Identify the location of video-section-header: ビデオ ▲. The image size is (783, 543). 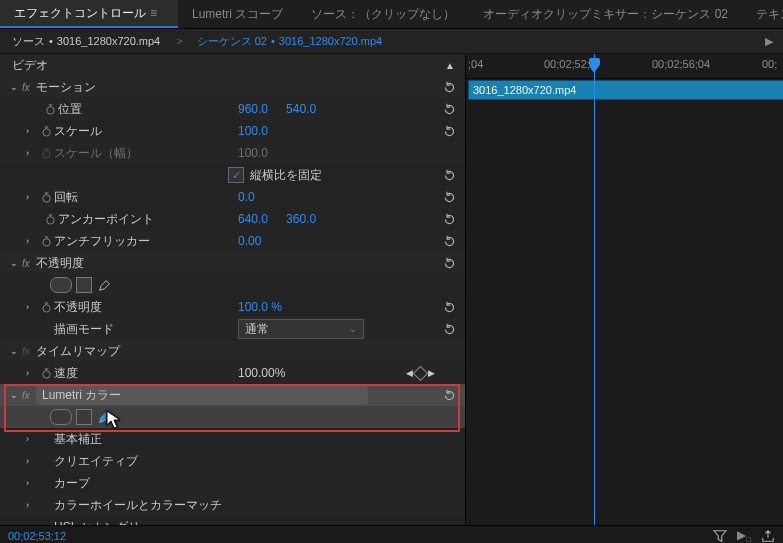
(232, 65).